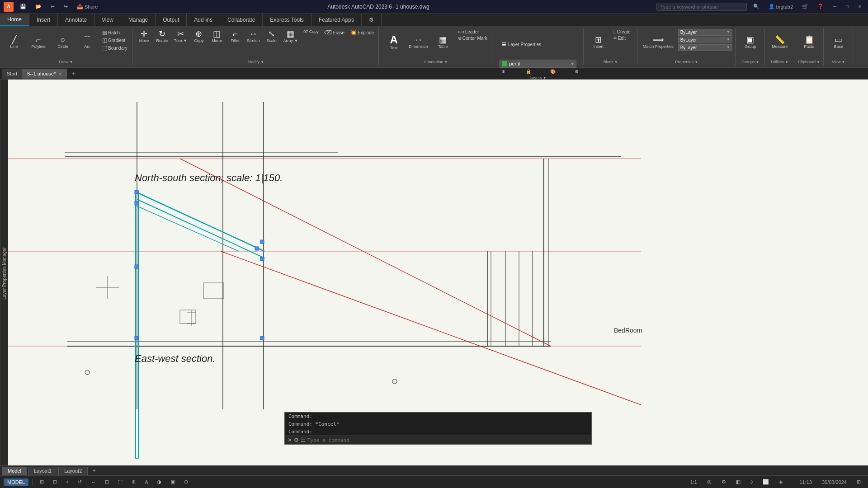 The width and height of the screenshot is (868, 488). What do you see at coordinates (781, 6) in the screenshot?
I see `user-account: 👤 brgtab2` at bounding box center [781, 6].